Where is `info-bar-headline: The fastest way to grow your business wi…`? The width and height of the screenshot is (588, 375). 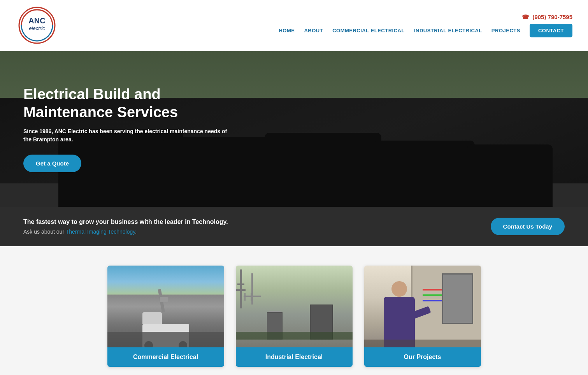
info-bar-headline: The fastest way to grow your business wi… is located at coordinates (257, 222).